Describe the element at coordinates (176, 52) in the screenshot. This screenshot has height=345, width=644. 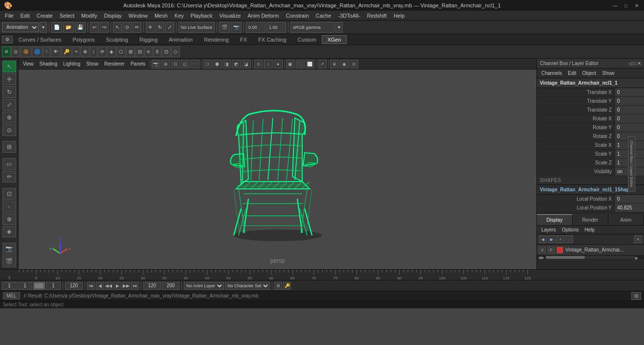
I see `xgen-icon-19: ◇` at that location.